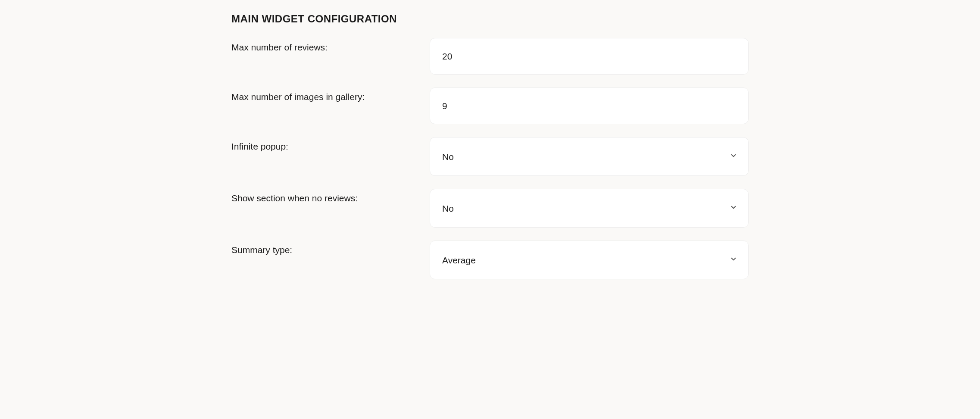 The image size is (980, 419). Describe the element at coordinates (490, 159) in the screenshot. I see `form-row-infinite-popup: Infinite popup: No` at that location.